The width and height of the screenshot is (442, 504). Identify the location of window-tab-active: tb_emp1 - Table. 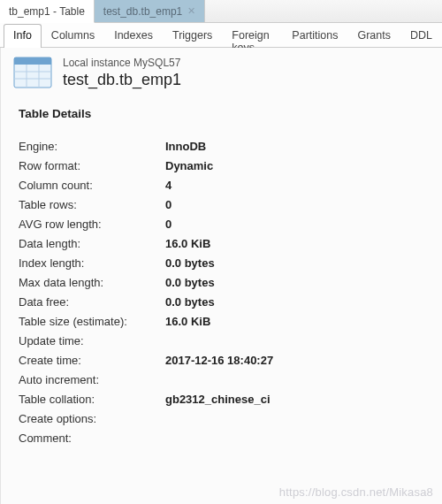
(48, 11).